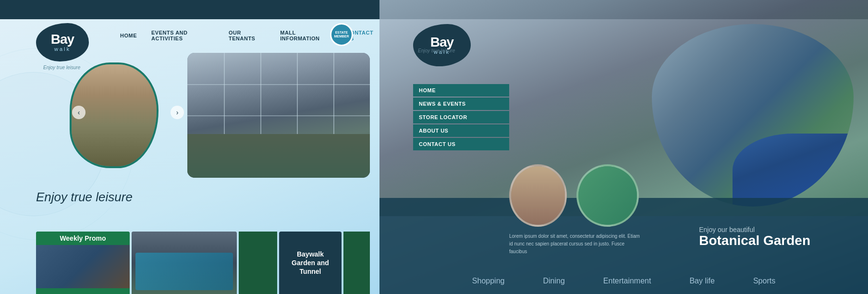 The width and height of the screenshot is (868, 294). What do you see at coordinates (306, 36) in the screenshot?
I see `nav-mall-info: MALL INFORMATION` at bounding box center [306, 36].